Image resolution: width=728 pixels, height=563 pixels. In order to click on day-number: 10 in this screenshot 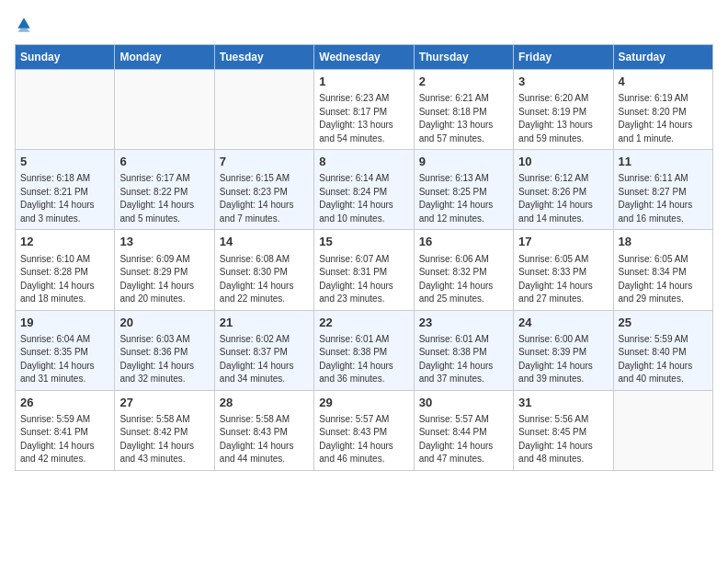, I will do `click(563, 162)`.